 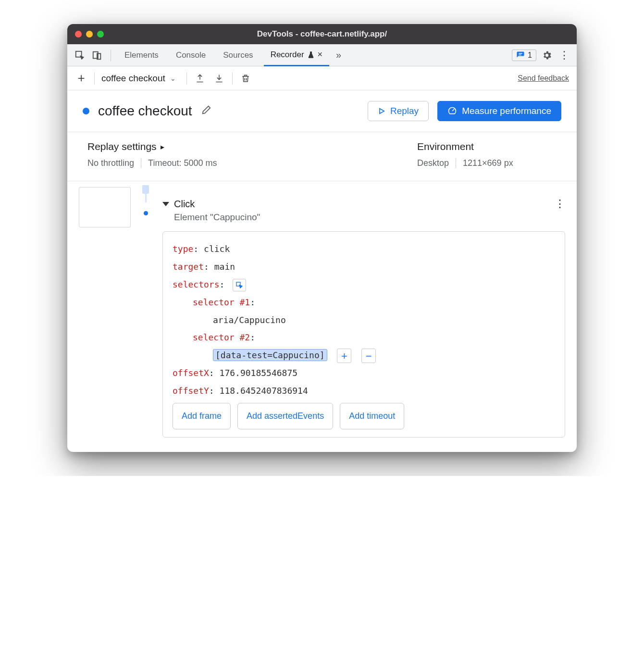 I want to click on send-feedback-link: Send feedback, so click(x=543, y=78).